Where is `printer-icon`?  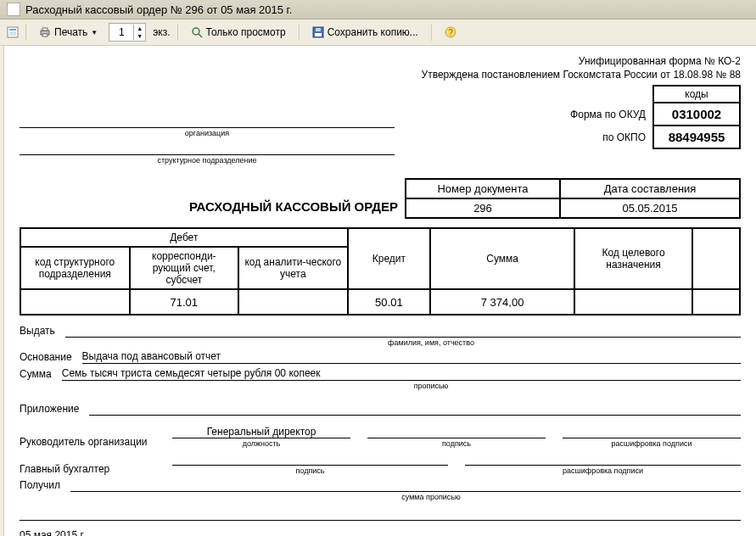
printer-icon is located at coordinates (45, 32).